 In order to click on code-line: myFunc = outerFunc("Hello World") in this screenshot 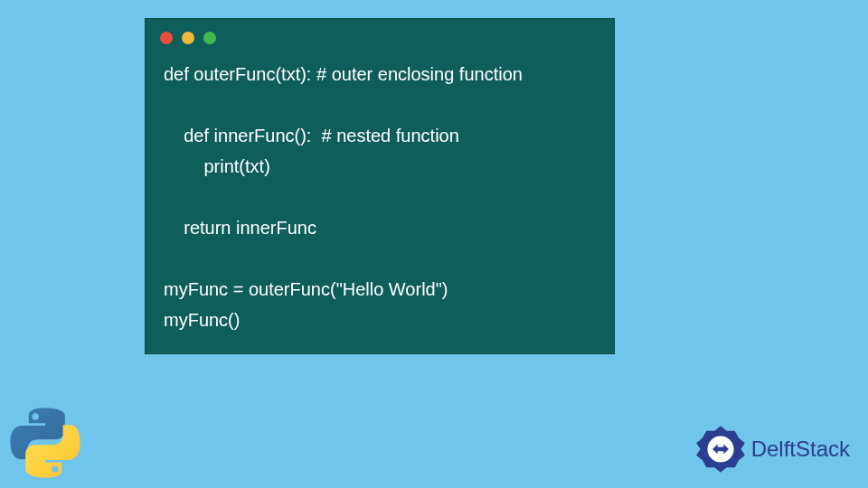, I will do `click(306, 289)`.